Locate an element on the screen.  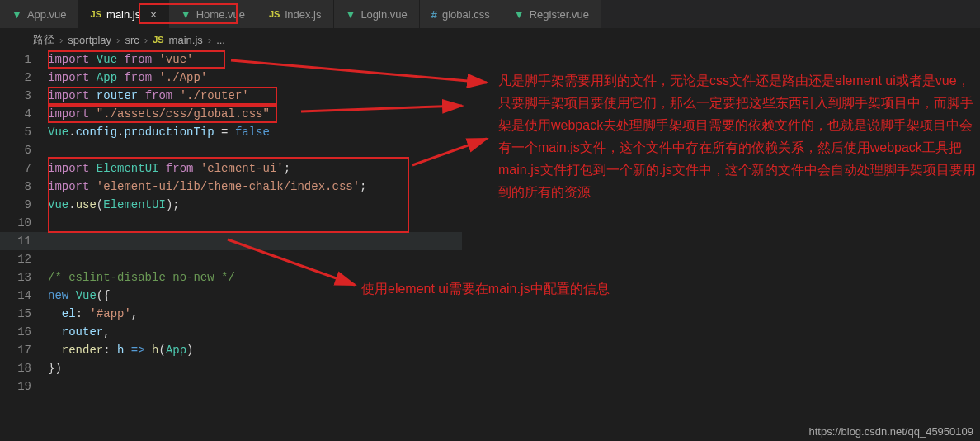
annotation-second: 使用element ui需要在main.js中配置的信息 is located at coordinates (485, 289).